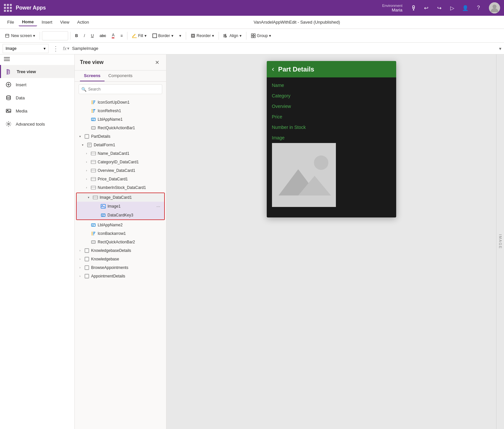  What do you see at coordinates (87, 188) in the screenshot?
I see `expand-nis-dc: ›` at bounding box center [87, 188].